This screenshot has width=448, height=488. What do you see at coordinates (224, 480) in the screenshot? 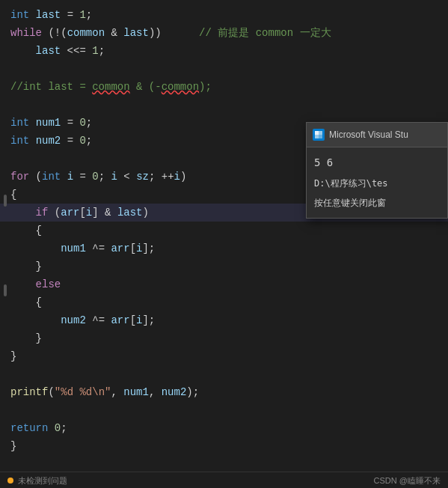
I see `status-bar: 未检测到问题 CSDN @瞌睡不来` at bounding box center [224, 480].